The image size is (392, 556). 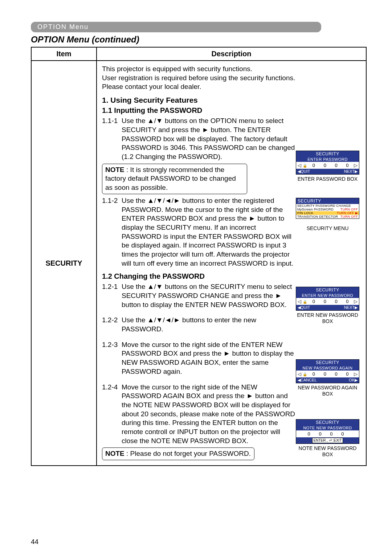 What do you see at coordinates (232, 276) in the screenshot?
I see `heading-changing-password: 1.2 Changing the PASSWORD` at bounding box center [232, 276].